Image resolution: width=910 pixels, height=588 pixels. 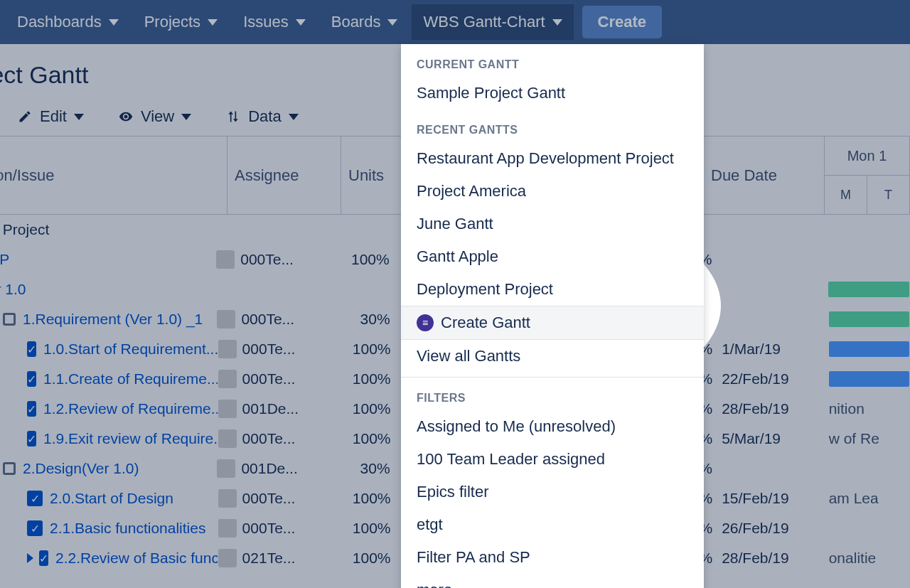 What do you see at coordinates (552, 93) in the screenshot?
I see `dd-current-gantt: Sample Project Gantt` at bounding box center [552, 93].